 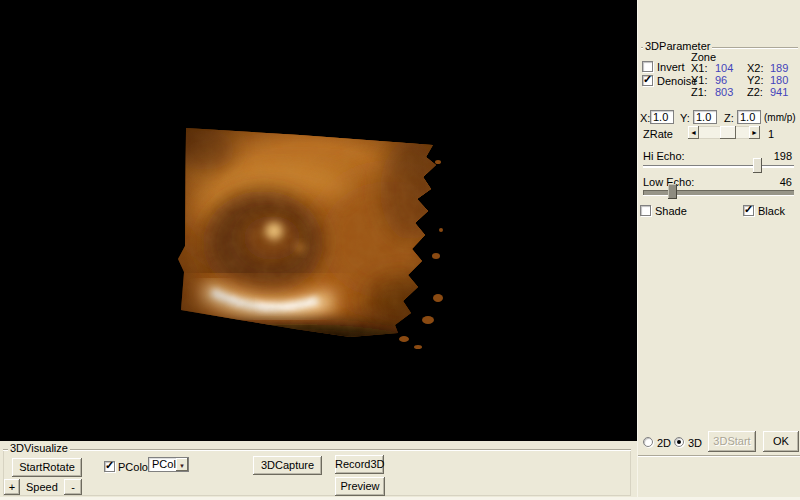 I want to click on zone-z2-label: Z2:, so click(x=755, y=92).